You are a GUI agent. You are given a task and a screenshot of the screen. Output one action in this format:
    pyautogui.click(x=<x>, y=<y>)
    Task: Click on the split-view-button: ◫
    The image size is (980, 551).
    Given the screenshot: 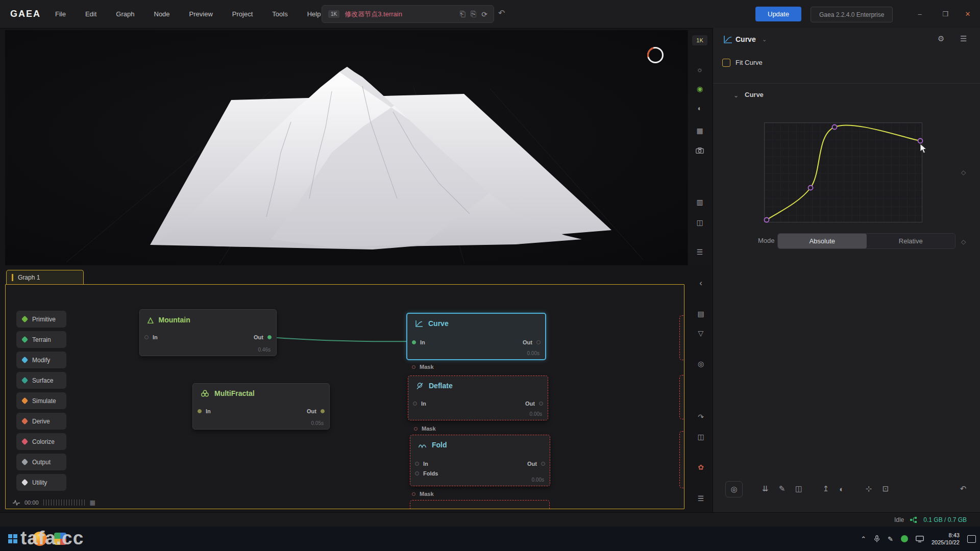 What is the action you would take?
    pyautogui.click(x=799, y=489)
    